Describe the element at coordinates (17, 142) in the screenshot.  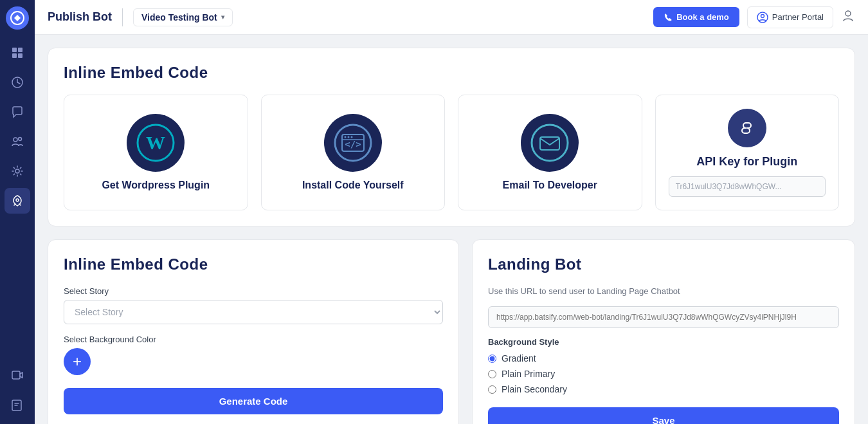
I see `sidebar-item-users` at that location.